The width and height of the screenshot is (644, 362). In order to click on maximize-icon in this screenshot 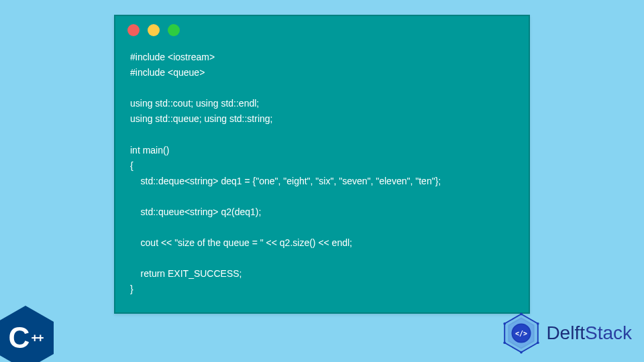, I will do `click(174, 30)`.